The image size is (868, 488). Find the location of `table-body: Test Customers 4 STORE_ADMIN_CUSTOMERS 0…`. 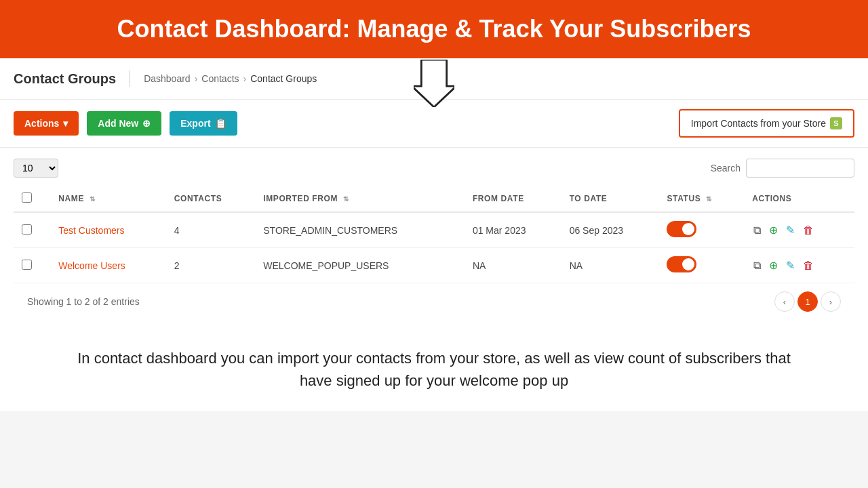

table-body: Test Customers 4 STORE_ADMIN_CUSTOMERS 0… is located at coordinates (434, 248).